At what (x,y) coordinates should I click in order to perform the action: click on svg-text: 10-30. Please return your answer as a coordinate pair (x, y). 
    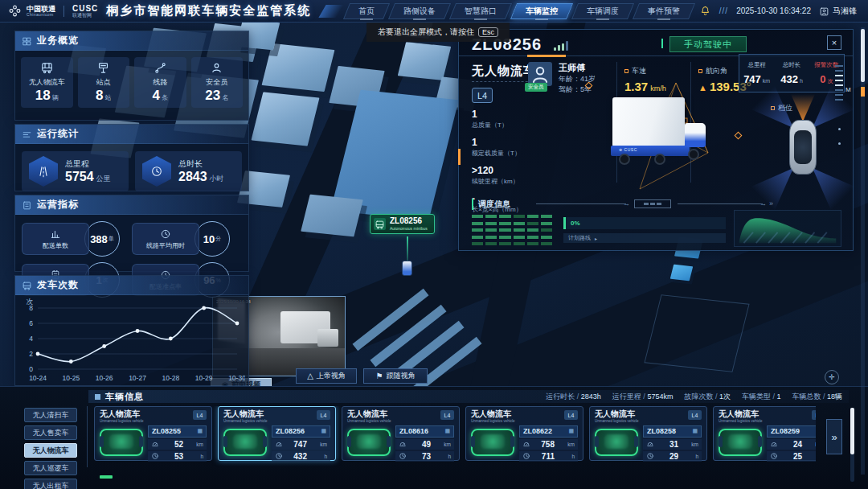
    Looking at the image, I should click on (236, 378).